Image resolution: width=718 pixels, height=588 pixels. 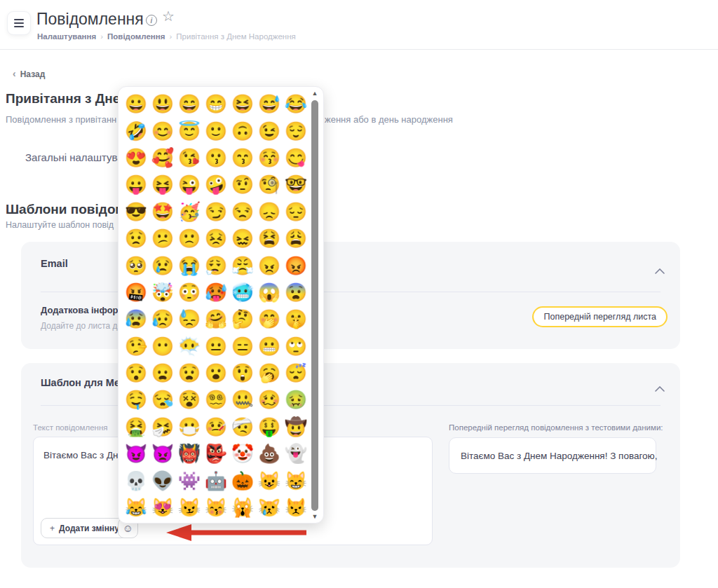 What do you see at coordinates (136, 130) in the screenshot?
I see `emoji-item: 🤣` at bounding box center [136, 130].